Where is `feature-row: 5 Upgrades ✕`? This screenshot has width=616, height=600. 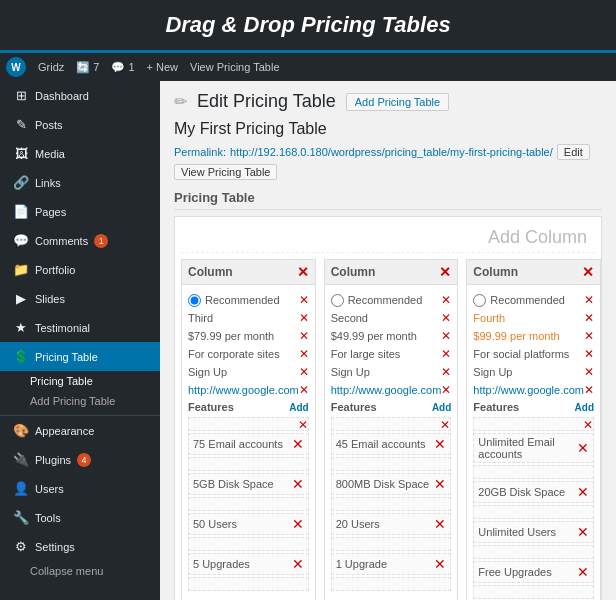 feature-row: 5 Upgrades ✕ is located at coordinates (248, 564).